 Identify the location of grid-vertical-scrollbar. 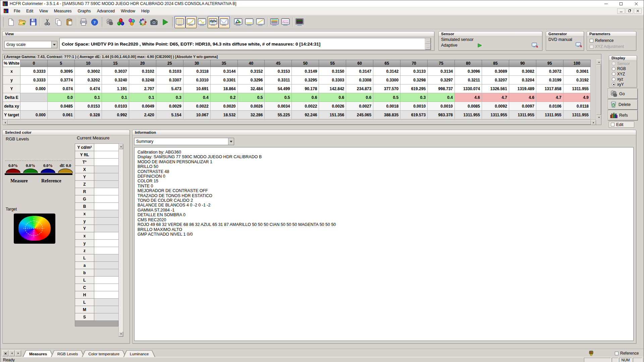
(598, 90).